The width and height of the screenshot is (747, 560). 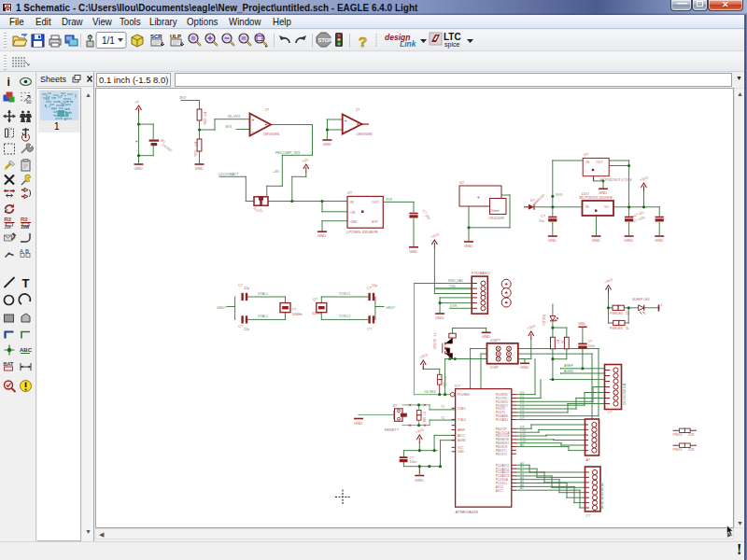 What do you see at coordinates (157, 36) in the screenshot?
I see `svg-text: SCR` at bounding box center [157, 36].